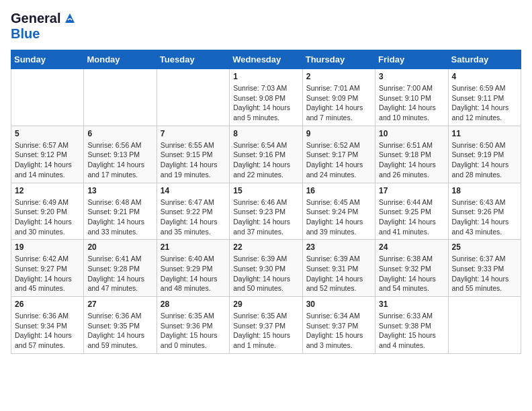  What do you see at coordinates (484, 211) in the screenshot?
I see `day-cell: 18Sunrise: 6:43 AMSunset: 9:26 PMDayligh…` at bounding box center [484, 211].